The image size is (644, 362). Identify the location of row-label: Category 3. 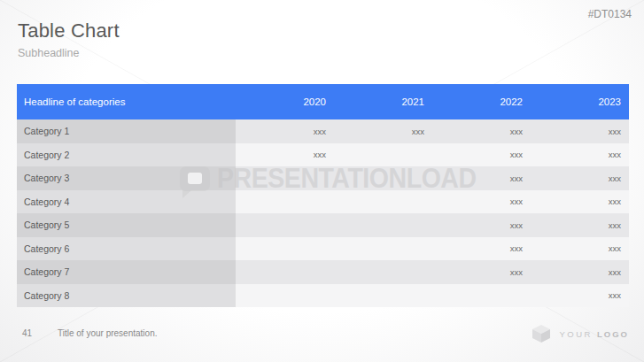
(126, 179).